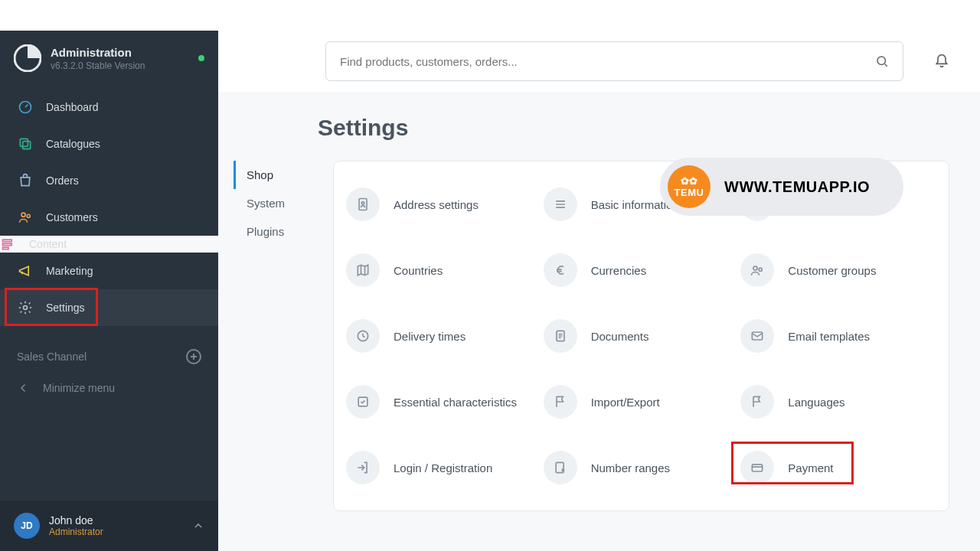  Describe the element at coordinates (79, 388) in the screenshot. I see `minimize-label: Minimize menu` at that location.